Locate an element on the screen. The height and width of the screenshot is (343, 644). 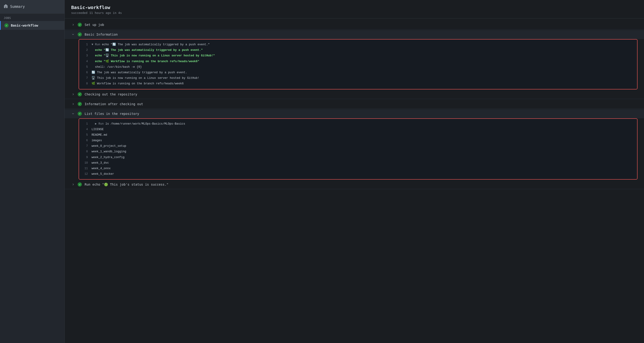
log-content: week_3_dvc is located at coordinates (362, 163).